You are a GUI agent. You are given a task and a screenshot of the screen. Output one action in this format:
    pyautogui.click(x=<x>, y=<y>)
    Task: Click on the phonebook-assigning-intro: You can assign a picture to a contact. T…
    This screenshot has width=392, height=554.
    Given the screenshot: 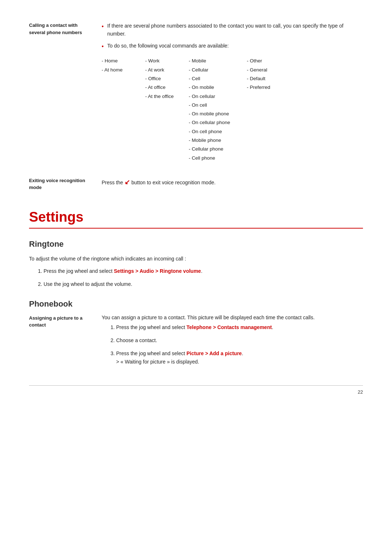 What is the action you would take?
    pyautogui.click(x=232, y=317)
    